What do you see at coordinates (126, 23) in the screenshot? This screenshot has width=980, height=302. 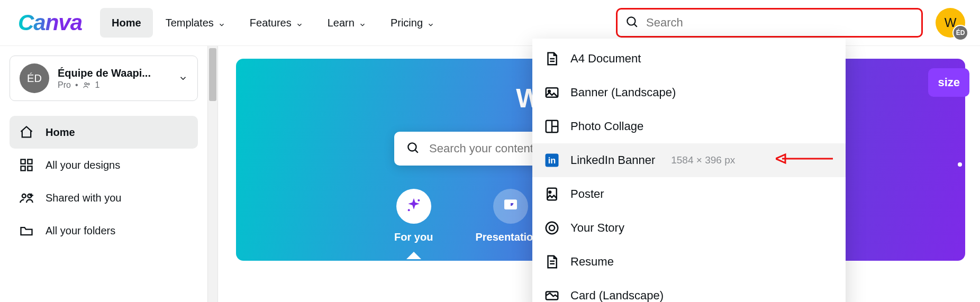 I see `nav-home-label: Home` at bounding box center [126, 23].